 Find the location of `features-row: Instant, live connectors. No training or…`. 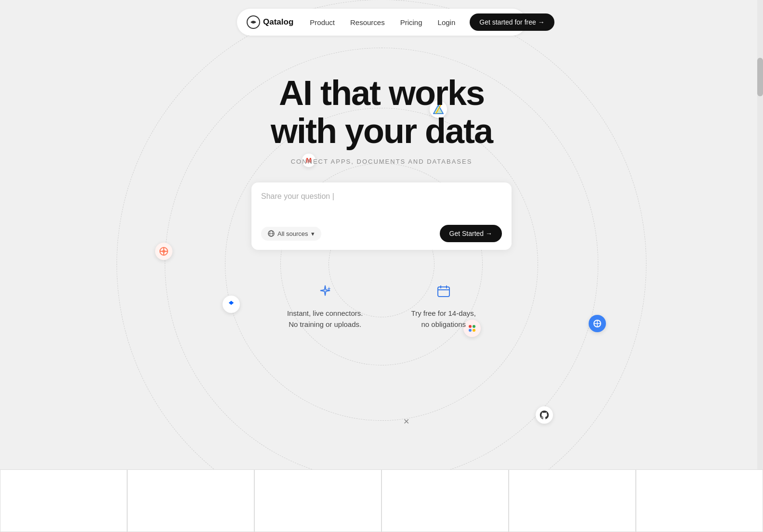

features-row: Instant, live connectors. No training or… is located at coordinates (382, 307).